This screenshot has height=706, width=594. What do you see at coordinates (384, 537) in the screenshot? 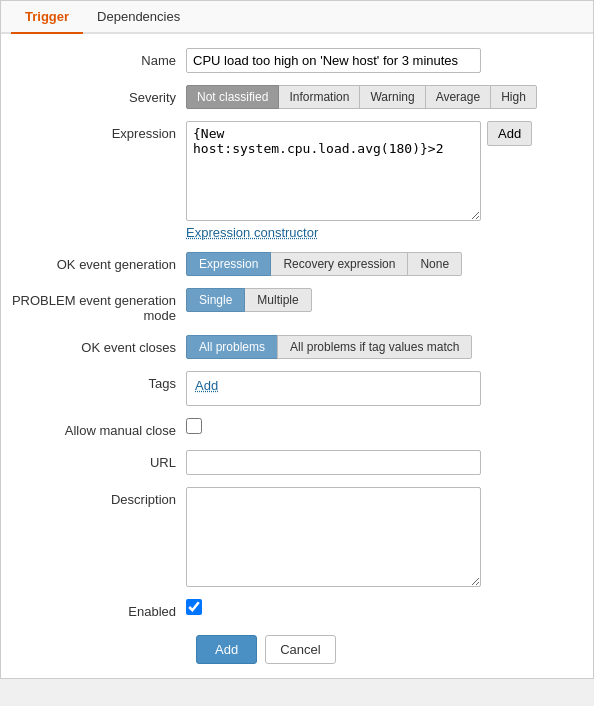
I see `description-control` at bounding box center [384, 537].